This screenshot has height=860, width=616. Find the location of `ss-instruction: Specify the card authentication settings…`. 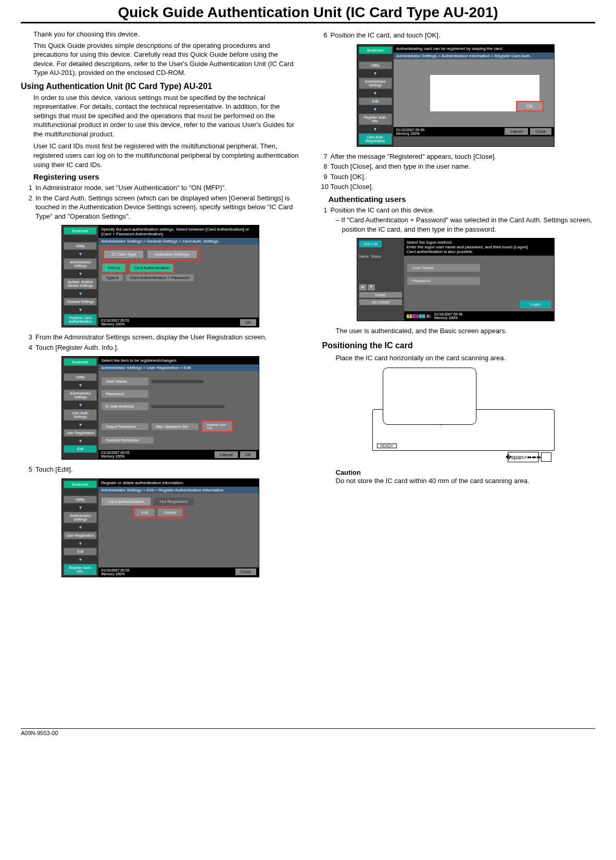

ss-instruction: Specify the card authentication settings… is located at coordinates (179, 232).